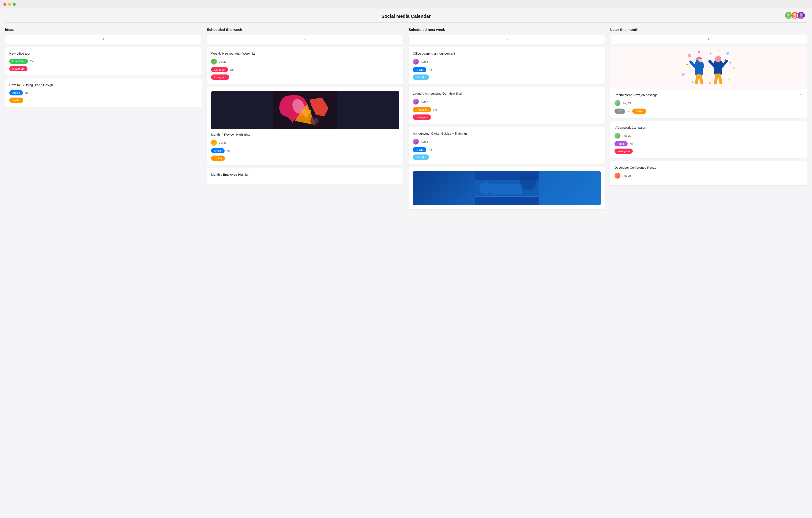 Image resolution: width=812 pixels, height=518 pixels. Describe the element at coordinates (795, 16) in the screenshot. I see `collaborators-avatars` at that location.